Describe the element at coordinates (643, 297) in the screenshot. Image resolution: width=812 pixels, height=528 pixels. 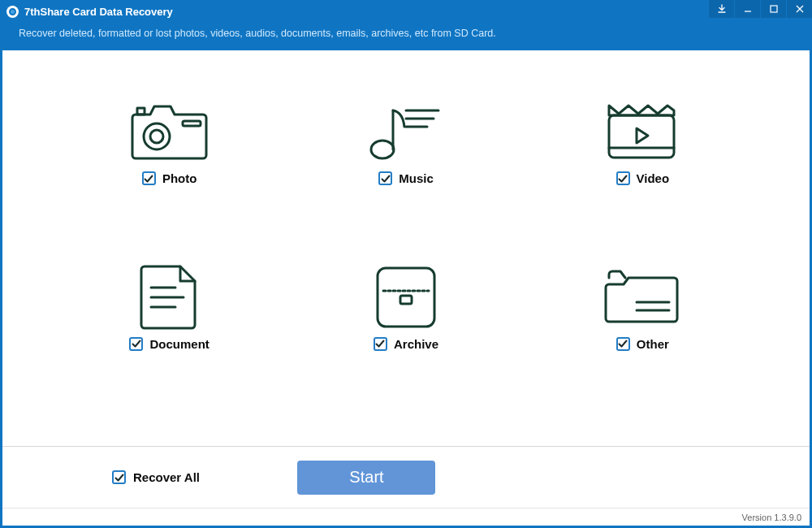
I see `other-icon` at that location.